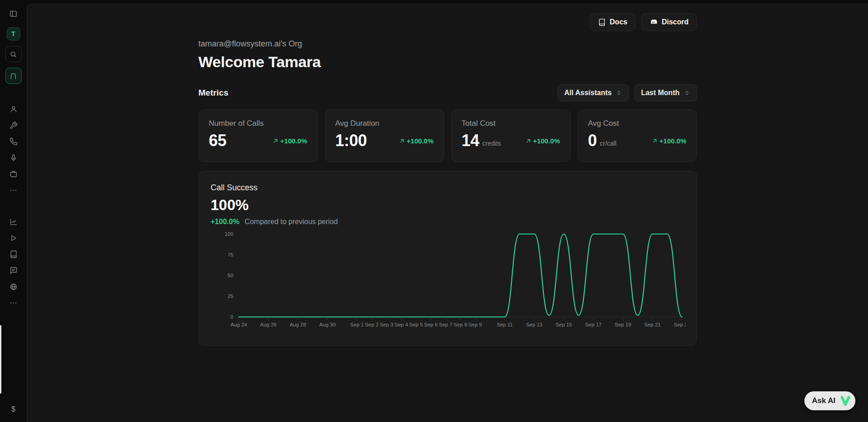  Describe the element at coordinates (448, 44) in the screenshot. I see `org-name: tamara@flowsystem.ai's Org` at that location.